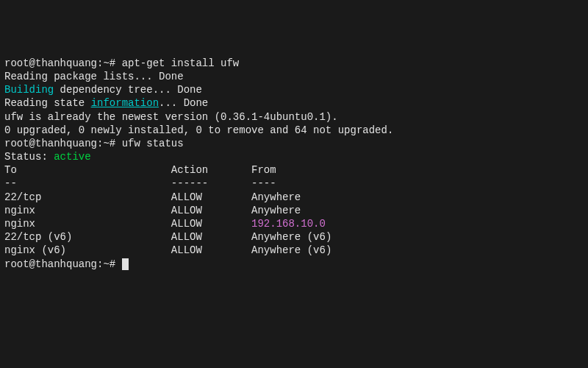 The width and height of the screenshot is (588, 368). I want to click on table-header-from: From, so click(264, 170).